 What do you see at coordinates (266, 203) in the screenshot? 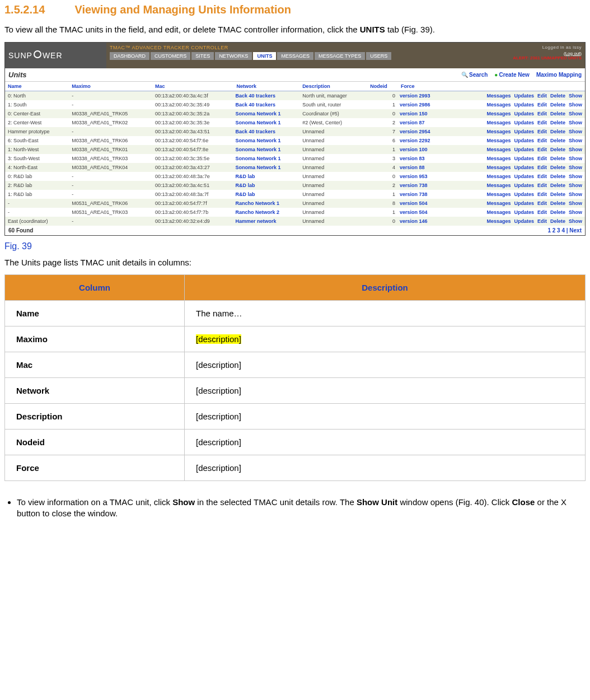
I see `cell-network: Rancho Network 1` at bounding box center [266, 203].